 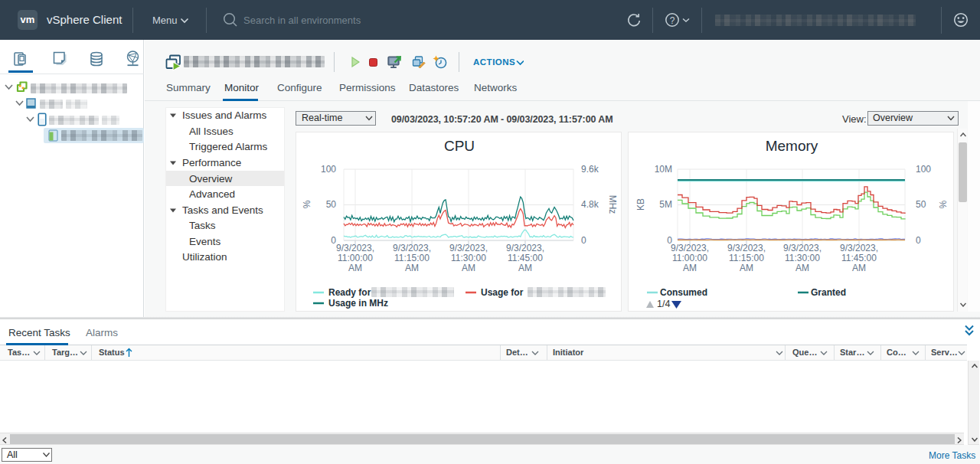 I want to click on svg-text: 5M, so click(x=666, y=204).